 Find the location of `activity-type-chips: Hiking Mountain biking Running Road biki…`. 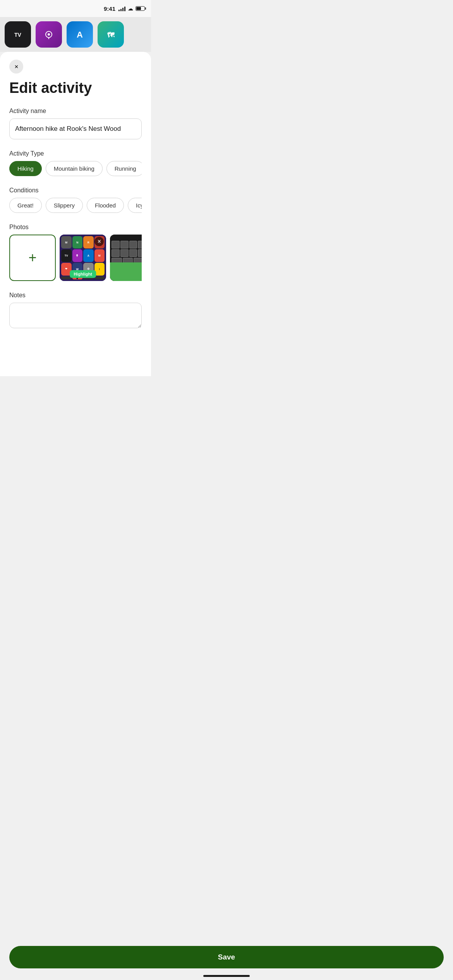

activity-type-chips: Hiking Mountain biking Running Road biki… is located at coordinates (76, 169).